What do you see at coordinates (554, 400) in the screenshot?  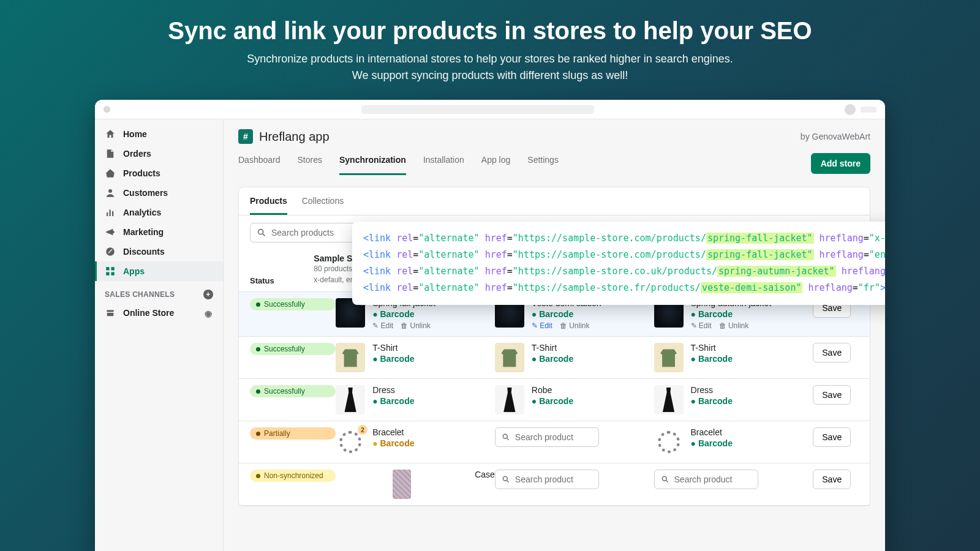 I see `product-row: SuccessfullyDressBarcodeRobeBarcodeDress…` at bounding box center [554, 400].